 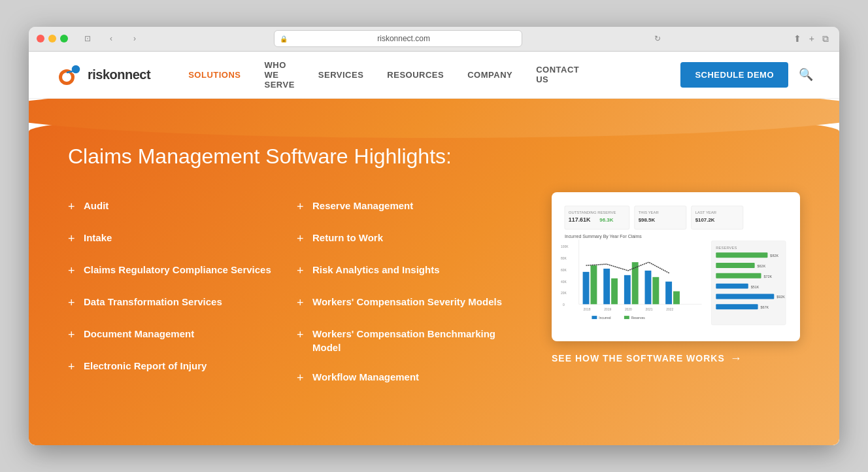 I want to click on feature-data-transformation: + Data Transformation Services, so click(x=182, y=303).